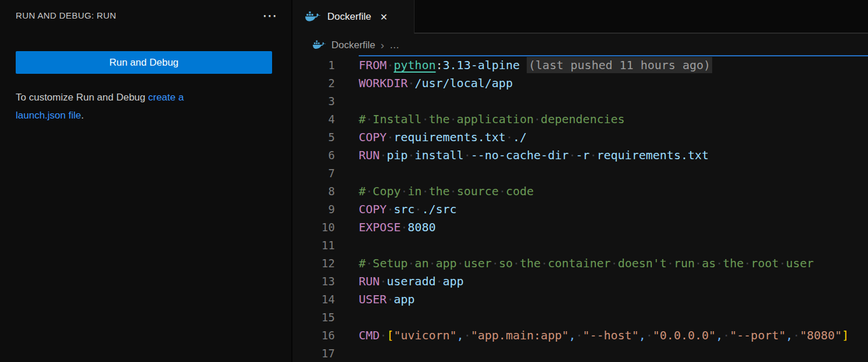 Image resolution: width=868 pixels, height=362 pixels. I want to click on line-number: 7, so click(314, 173).